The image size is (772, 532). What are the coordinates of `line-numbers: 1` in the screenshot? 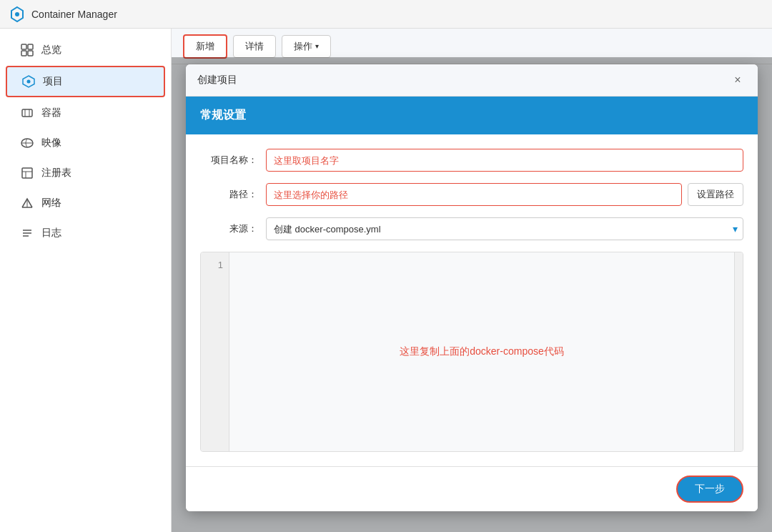 It's located at (215, 352).